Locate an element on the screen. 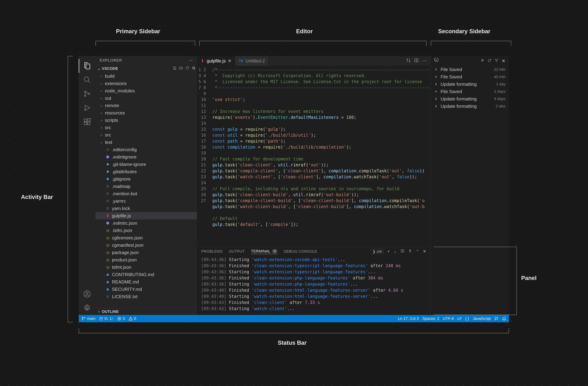  tree-item-gulpfile-js: gulpfile.js is located at coordinates (146, 216).